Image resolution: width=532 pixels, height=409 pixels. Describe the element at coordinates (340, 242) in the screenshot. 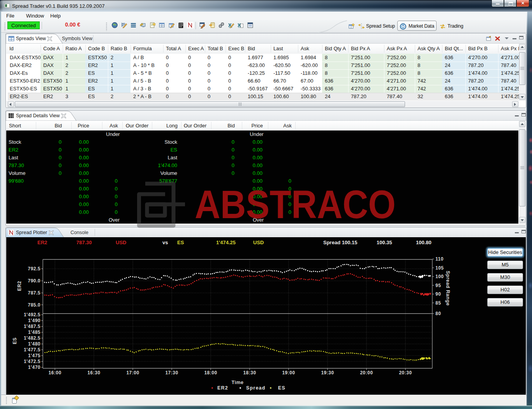

I see `svg-text: Spread 100.15` at that location.